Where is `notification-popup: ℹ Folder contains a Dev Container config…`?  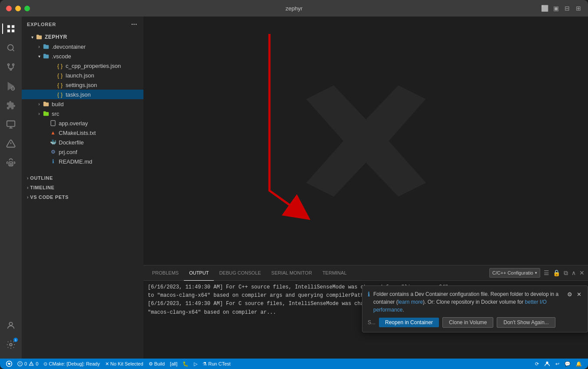
notification-popup: ℹ Folder contains a Dev Container config… is located at coordinates (475, 309).